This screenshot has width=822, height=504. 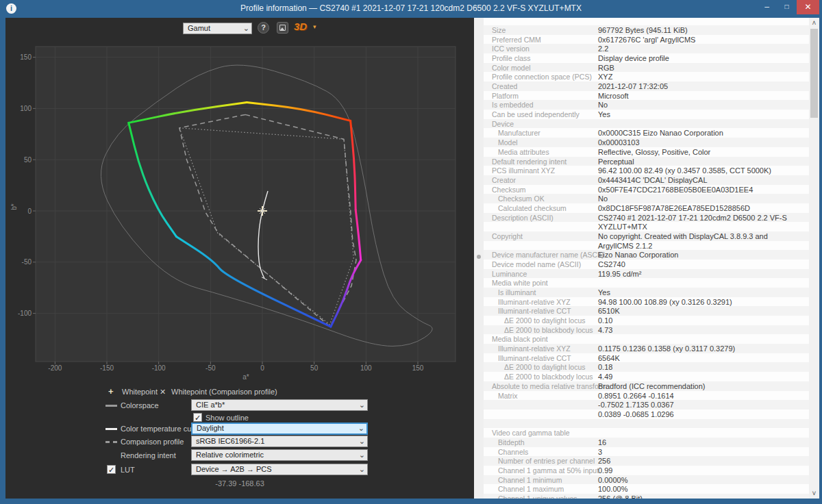 I want to click on lut-label: LUT, so click(x=127, y=470).